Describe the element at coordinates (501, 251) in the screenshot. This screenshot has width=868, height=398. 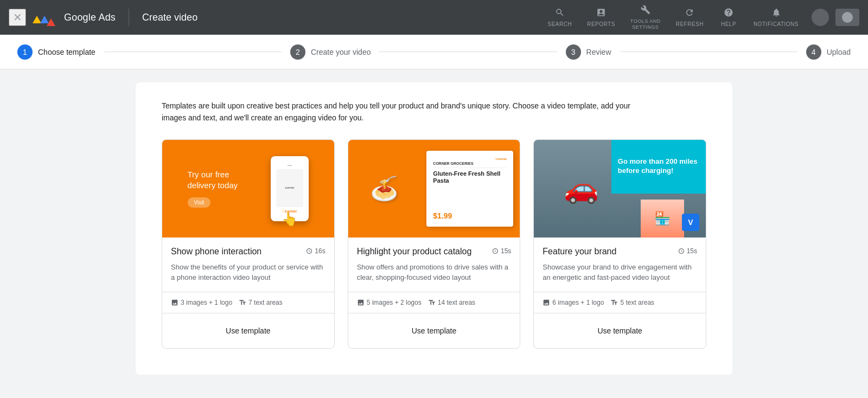
I see `template-duration-catalog: 15s` at that location.